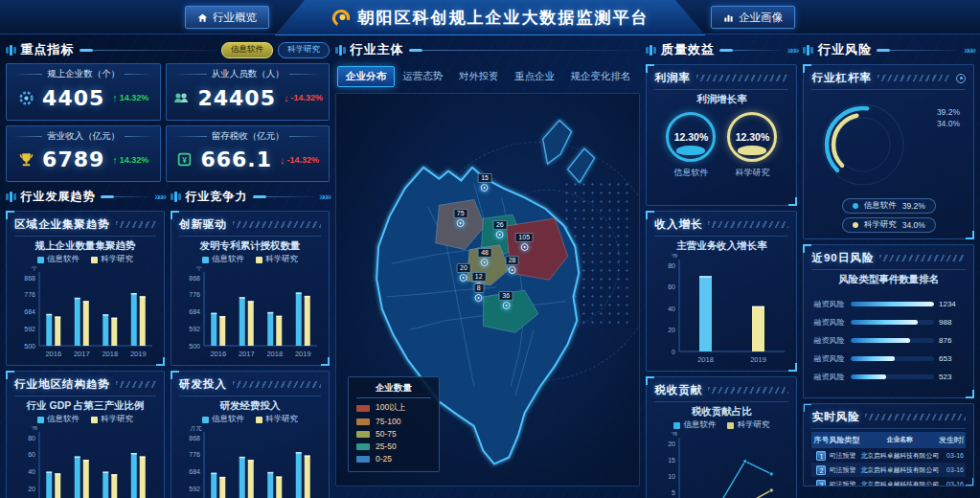  Describe the element at coordinates (422, 77) in the screenshot. I see `tab-operation-status: 运营态势` at that location.